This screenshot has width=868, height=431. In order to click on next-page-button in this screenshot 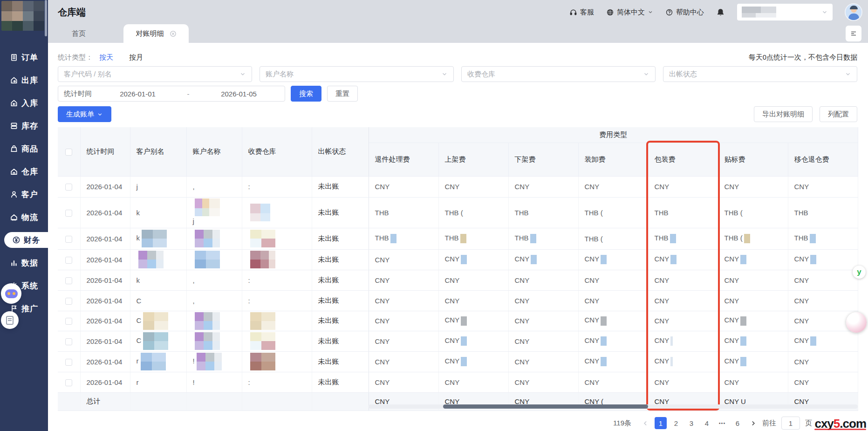, I will do `click(753, 423)`.